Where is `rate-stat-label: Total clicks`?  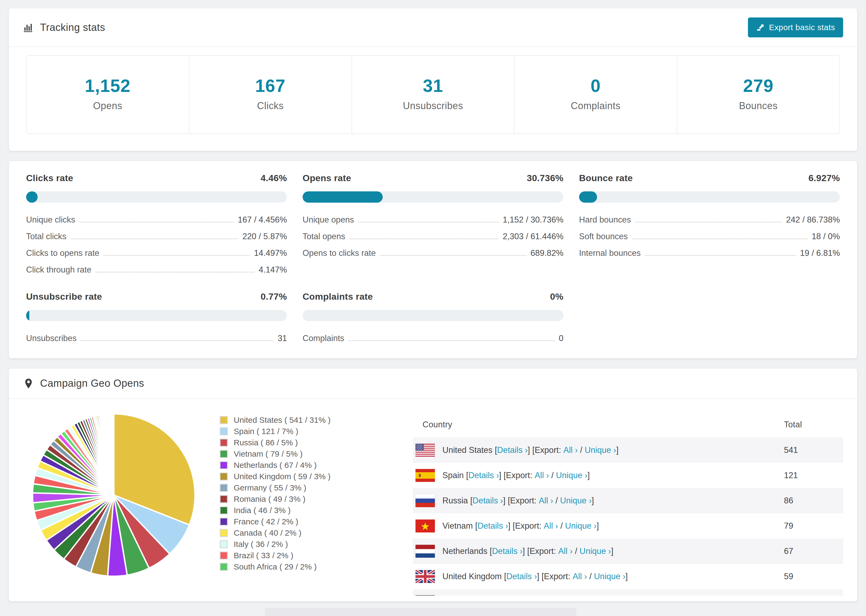
rate-stat-label: Total clicks is located at coordinates (46, 237).